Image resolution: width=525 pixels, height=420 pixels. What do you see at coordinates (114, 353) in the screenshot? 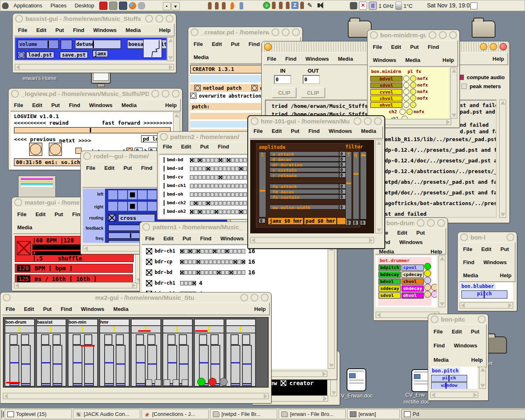
I see `mixer-strip: hmr` at bounding box center [114, 353].